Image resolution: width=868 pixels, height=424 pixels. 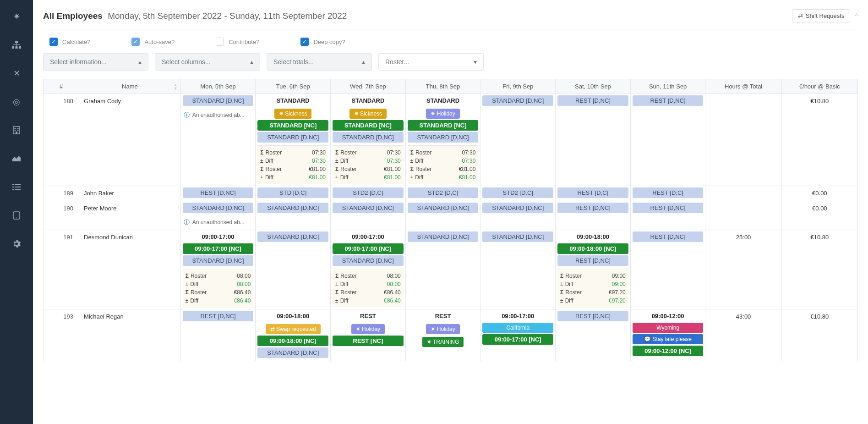 What do you see at coordinates (368, 140) in the screenshot?
I see `cell-wed: STANDARD ✷ Sickness STANDARD [NC] STANDA…` at bounding box center [368, 140].